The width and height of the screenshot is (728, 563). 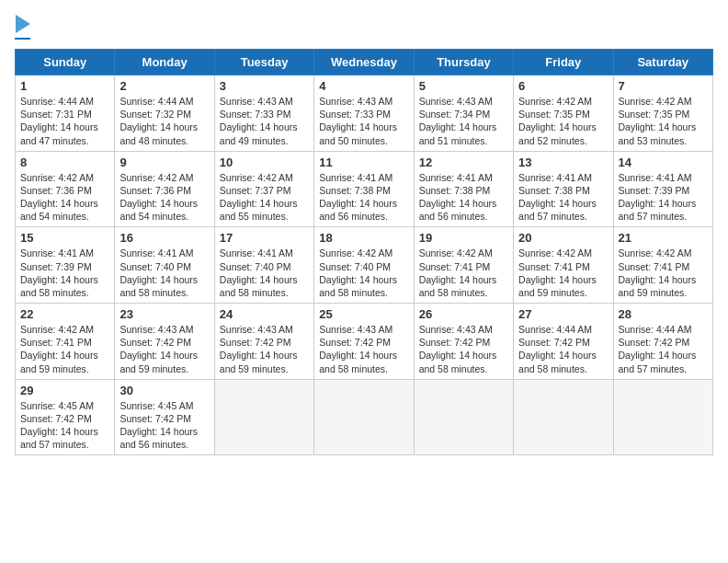 What do you see at coordinates (364, 190) in the screenshot?
I see `calendar-cell: 11Sunrise: 4:41 AM Sunset: 7:38 PM Dayli…` at bounding box center [364, 190].